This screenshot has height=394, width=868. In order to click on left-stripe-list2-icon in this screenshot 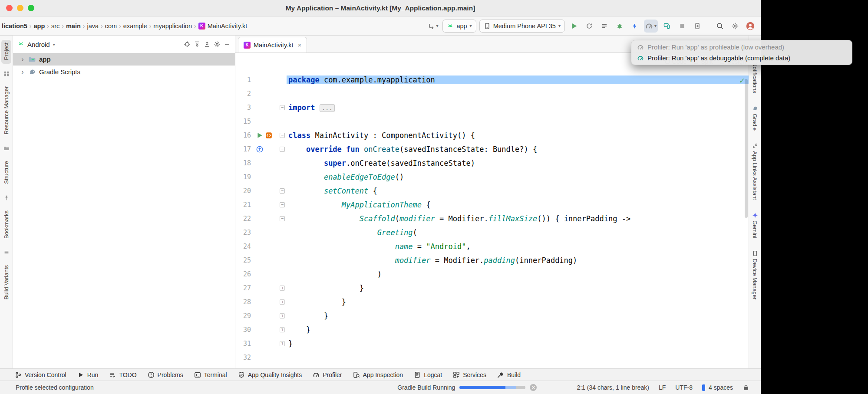, I will do `click(7, 253)`.